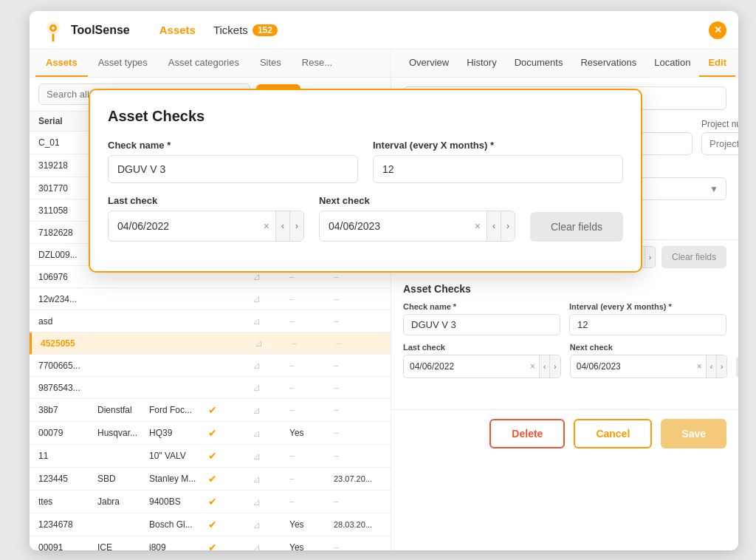  What do you see at coordinates (394, 226) in the screenshot?
I see `modal-next-check-input` at bounding box center [394, 226].